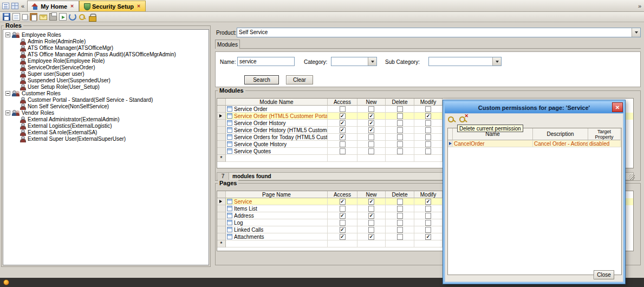 Image resolution: width=644 pixels, height=287 pixels. What do you see at coordinates (15, 6) in the screenshot?
I see `window-list-icon` at bounding box center [15, 6].